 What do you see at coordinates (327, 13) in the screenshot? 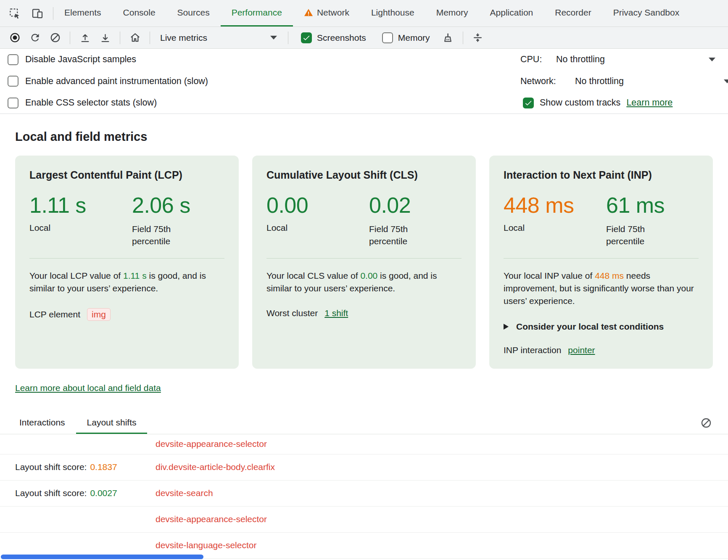
I see `tab-network: Network` at bounding box center [327, 13].